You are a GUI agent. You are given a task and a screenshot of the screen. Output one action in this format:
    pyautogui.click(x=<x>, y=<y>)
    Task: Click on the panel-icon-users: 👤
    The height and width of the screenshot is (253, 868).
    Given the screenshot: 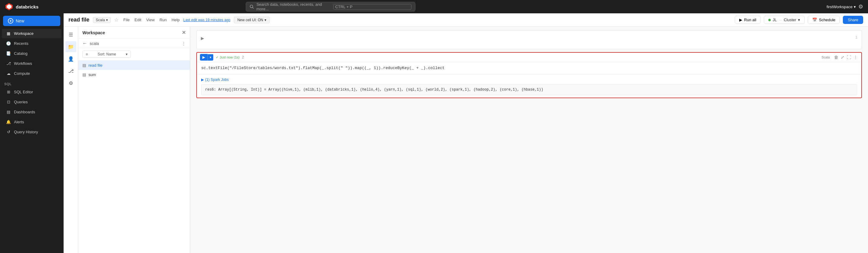 What is the action you would take?
    pyautogui.click(x=71, y=59)
    